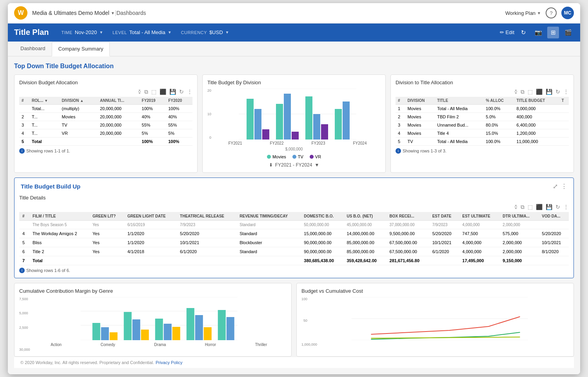 The height and width of the screenshot is (377, 588). What do you see at coordinates (507, 32) in the screenshot?
I see `edit-button: ✏ Edit` at bounding box center [507, 32].